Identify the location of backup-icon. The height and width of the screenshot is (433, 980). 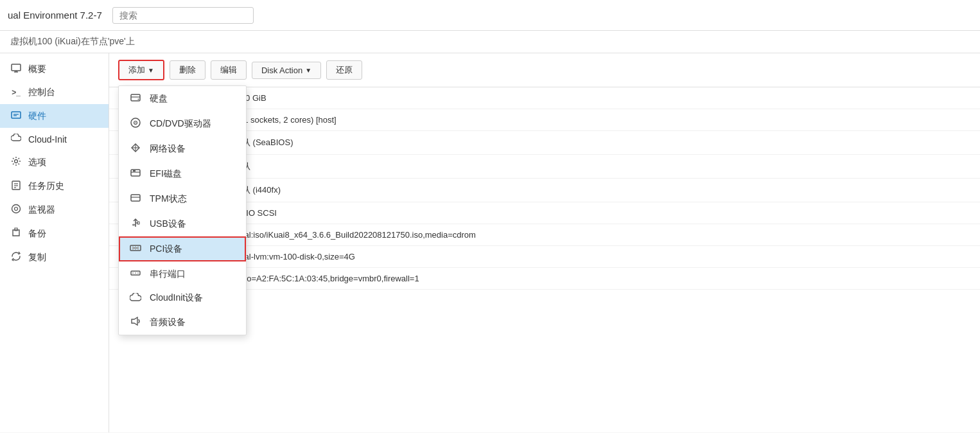
(16, 234).